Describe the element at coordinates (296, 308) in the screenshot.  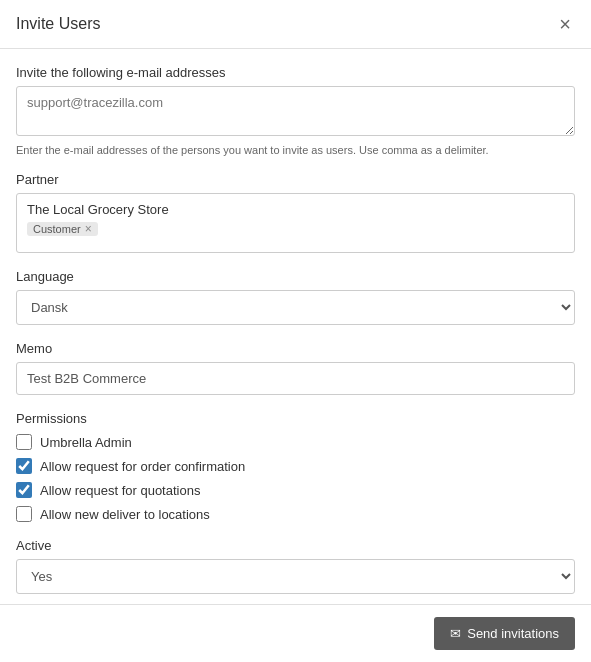
I see `language-select: Dansk English German French` at that location.